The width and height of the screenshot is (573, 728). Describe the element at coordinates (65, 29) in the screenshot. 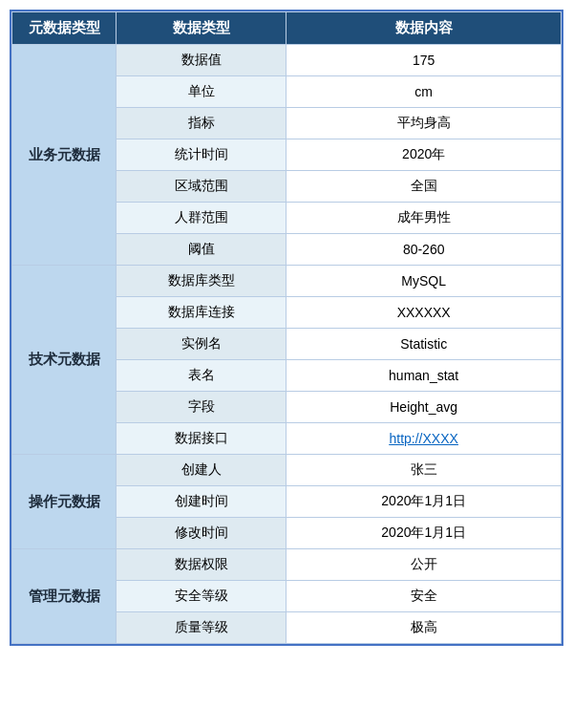

I see `header-meta-type: 元数据类型` at that location.